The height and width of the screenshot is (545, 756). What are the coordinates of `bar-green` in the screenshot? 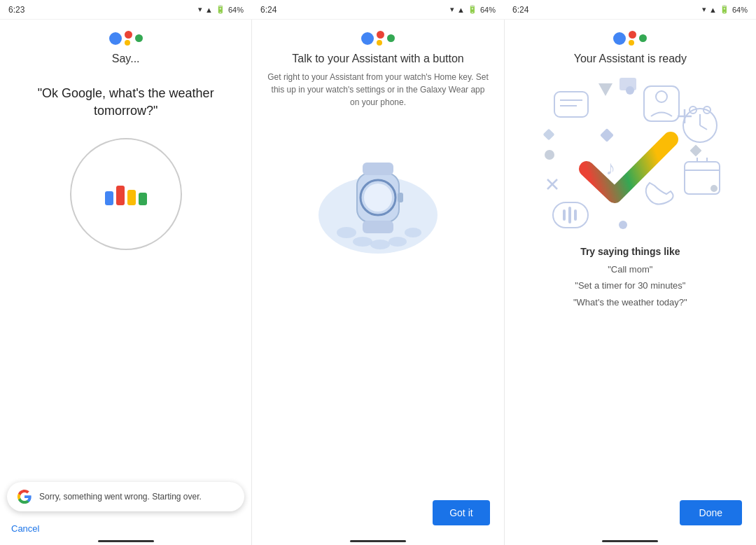 It's located at (143, 199).